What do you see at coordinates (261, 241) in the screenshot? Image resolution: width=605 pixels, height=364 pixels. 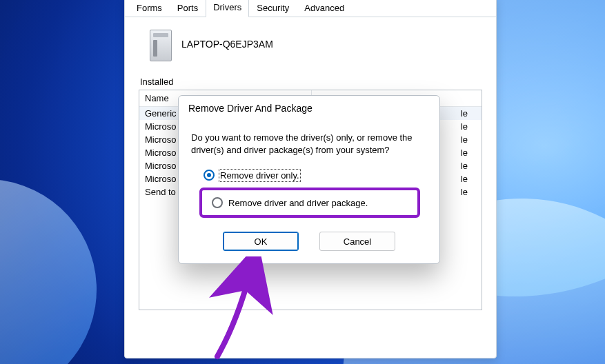 I see `ok-button: OK` at bounding box center [261, 241].